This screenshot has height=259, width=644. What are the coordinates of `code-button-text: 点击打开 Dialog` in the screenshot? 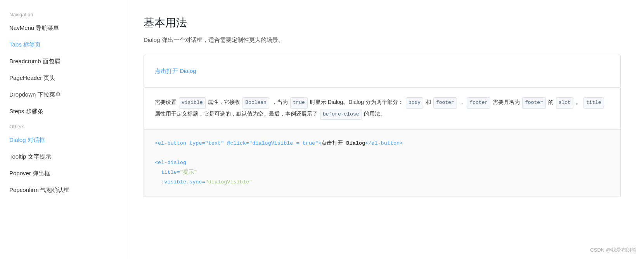 It's located at (343, 143).